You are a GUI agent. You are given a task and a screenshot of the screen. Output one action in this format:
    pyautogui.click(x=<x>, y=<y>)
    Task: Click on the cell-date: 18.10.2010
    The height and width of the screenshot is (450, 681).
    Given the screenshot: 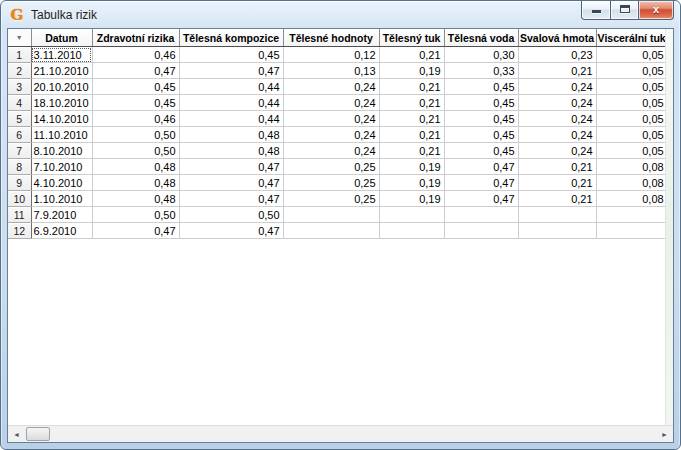 What is the action you would take?
    pyautogui.click(x=62, y=103)
    